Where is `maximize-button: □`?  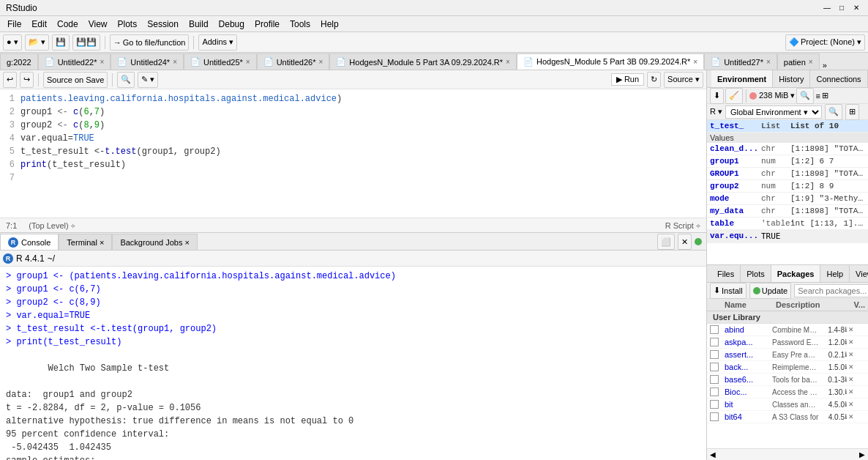 maximize-button: □ is located at coordinates (842, 8).